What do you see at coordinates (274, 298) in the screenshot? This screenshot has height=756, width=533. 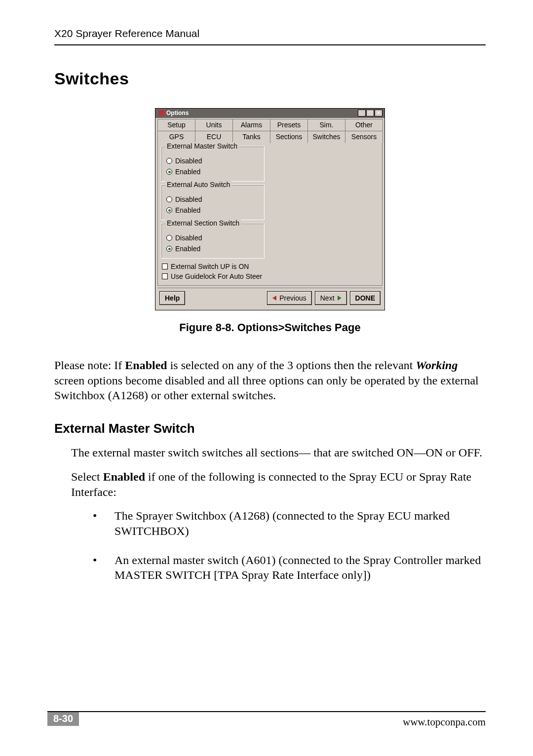 I see `arrow-left-icon` at bounding box center [274, 298].